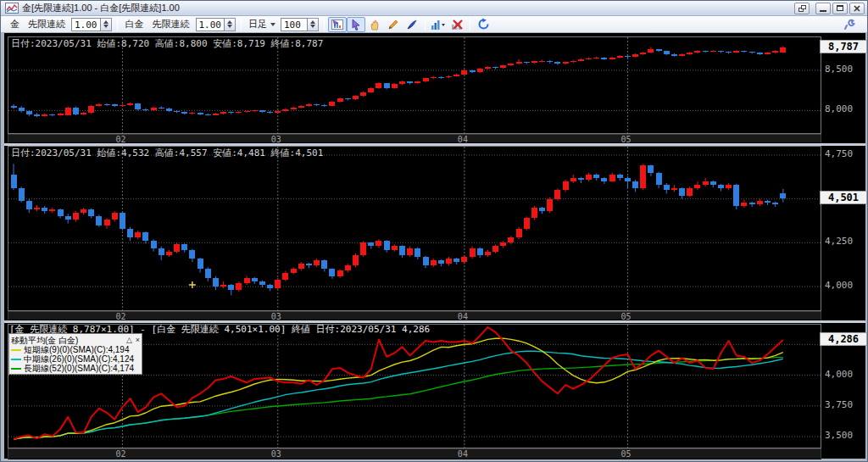  I want to click on quill-pen-icon, so click(412, 25).